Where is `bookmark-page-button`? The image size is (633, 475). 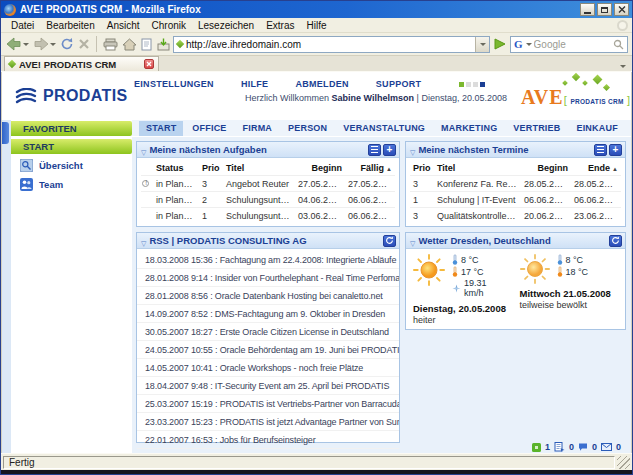 bookmark-page-button is located at coordinates (147, 44).